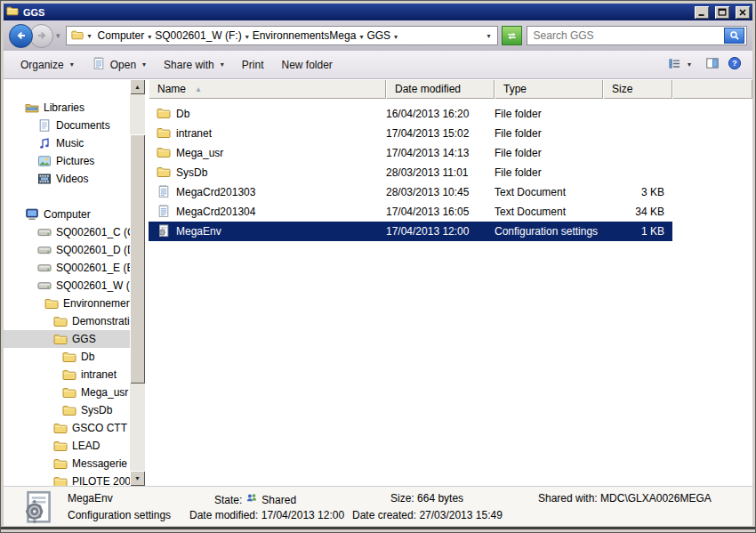  What do you see at coordinates (411, 133) in the screenshot?
I see `file-row-intranet: intranet17/04/2013 15:02File folder` at bounding box center [411, 133].